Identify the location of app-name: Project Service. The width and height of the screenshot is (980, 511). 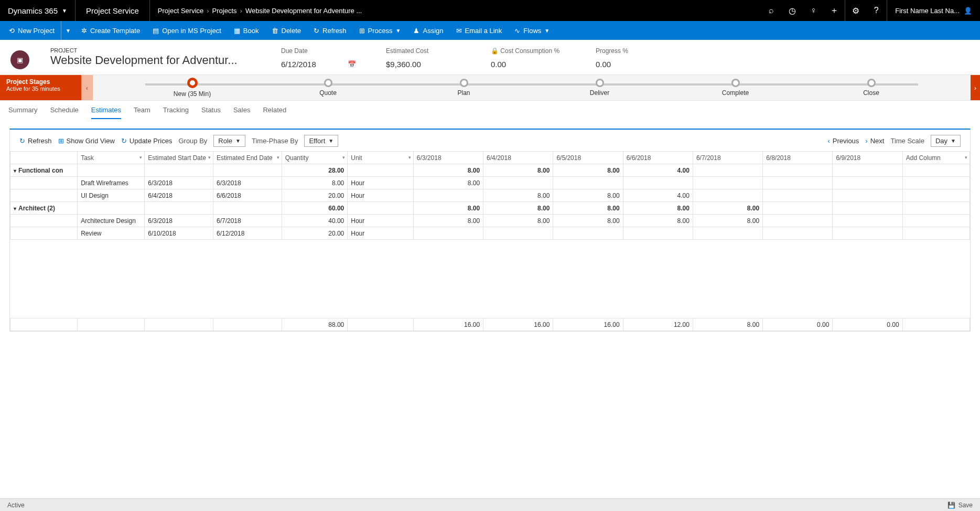
(113, 10).